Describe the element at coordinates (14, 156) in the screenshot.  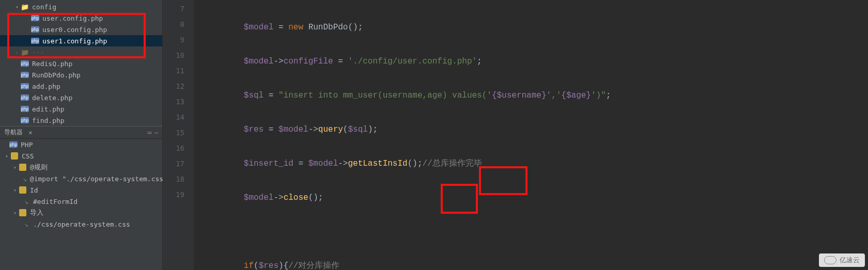
I see `css-file-icon` at that location.